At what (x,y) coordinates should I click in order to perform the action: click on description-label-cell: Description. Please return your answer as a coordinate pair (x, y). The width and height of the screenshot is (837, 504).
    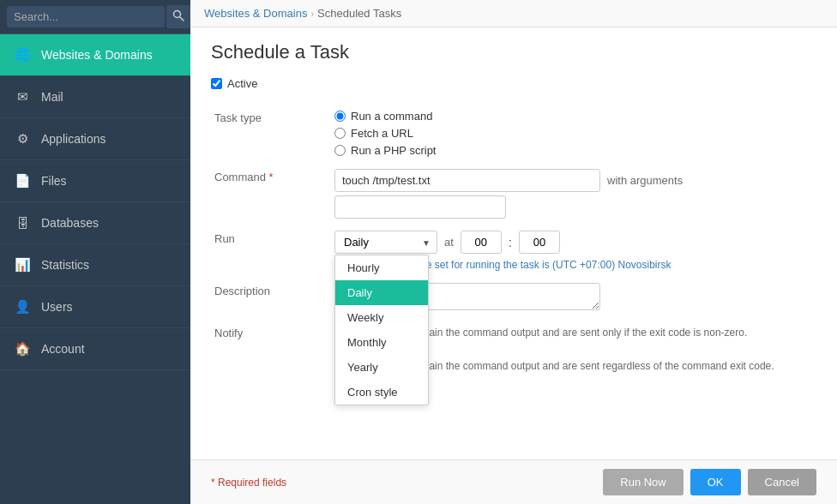
    Looking at the image, I should click on (271, 298).